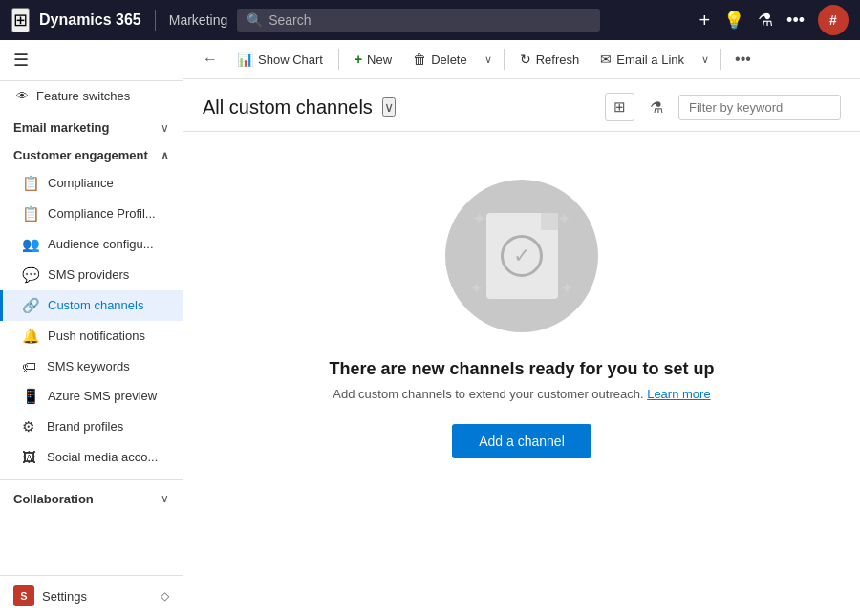  What do you see at coordinates (101, 244) in the screenshot?
I see `audience-config-label: Audience configu...` at bounding box center [101, 244].